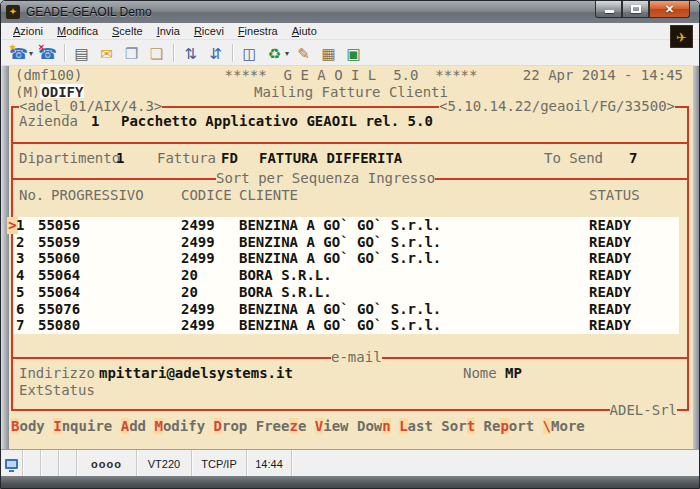 This screenshot has width=700, height=489. Describe the element at coordinates (354, 54) in the screenshot. I see `new-session-button: ▣` at that location.